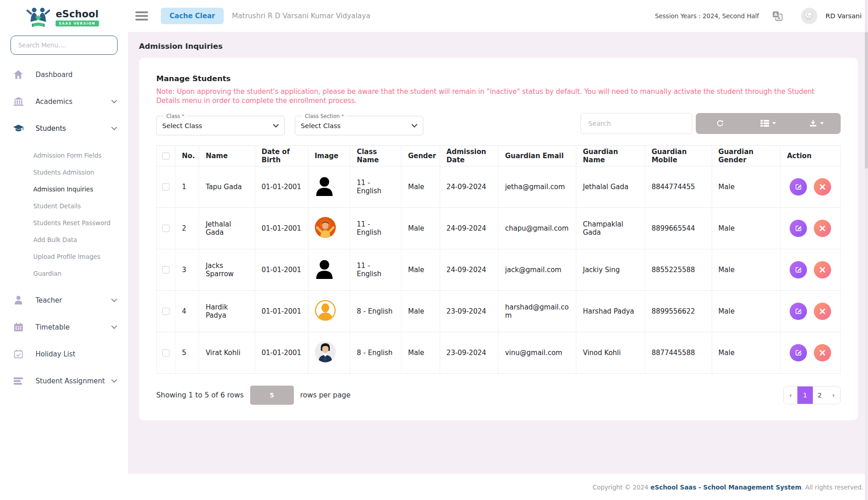  Describe the element at coordinates (64, 172) in the screenshot. I see `sidebar-item-students-admission: Students Admission` at that location.